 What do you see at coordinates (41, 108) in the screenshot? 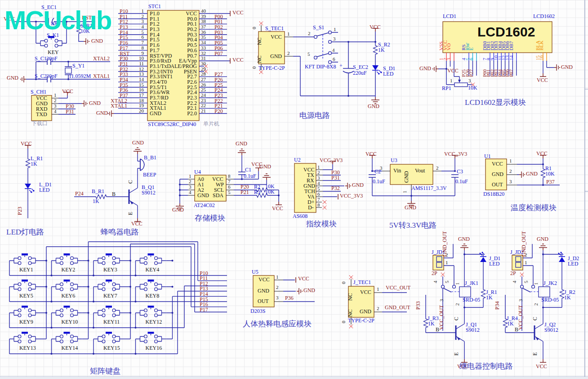
I see `connector-s-ch1` at bounding box center [41, 108].